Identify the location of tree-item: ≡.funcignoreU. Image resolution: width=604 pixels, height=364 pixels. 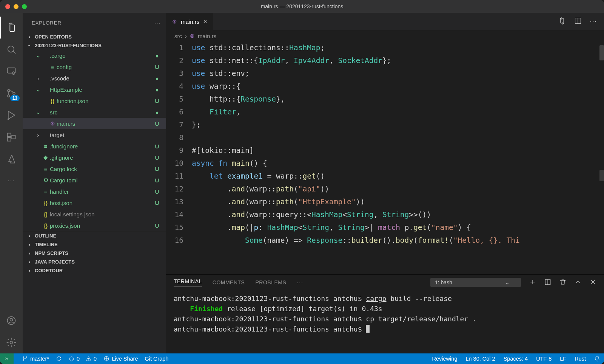
(94, 146).